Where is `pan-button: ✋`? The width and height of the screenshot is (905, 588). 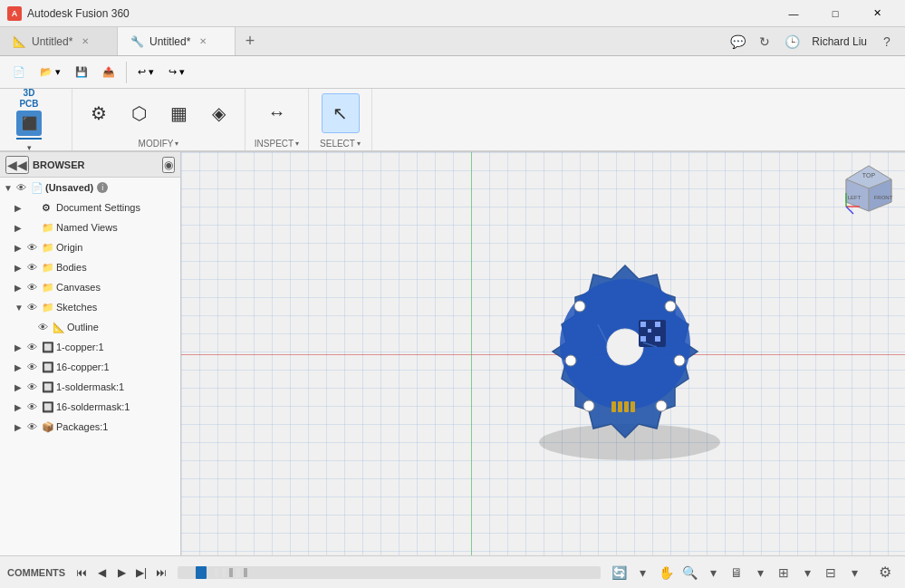
pan-button: ✋ is located at coordinates (666, 573).